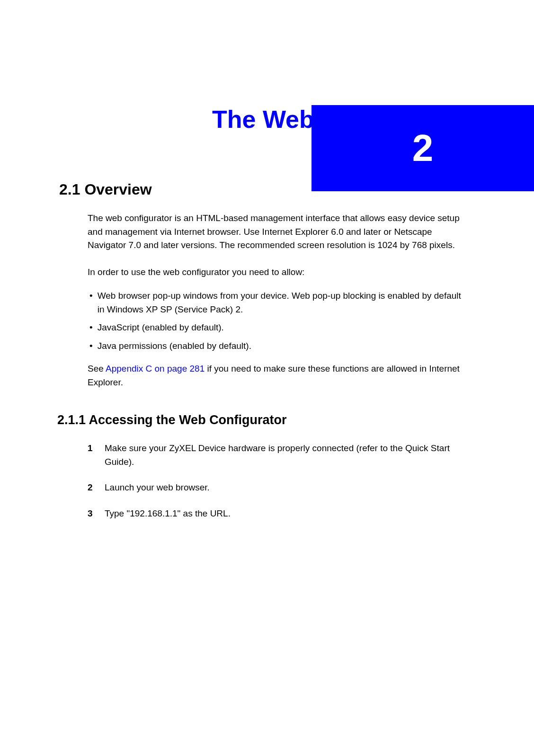  What do you see at coordinates (282, 303) in the screenshot?
I see `bullet-text: Web browser pop-up windows from your dev…` at bounding box center [282, 303].